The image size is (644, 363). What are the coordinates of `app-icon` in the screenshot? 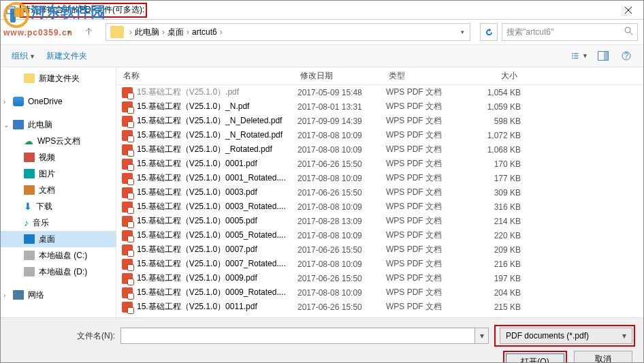 It's located at (11, 10).